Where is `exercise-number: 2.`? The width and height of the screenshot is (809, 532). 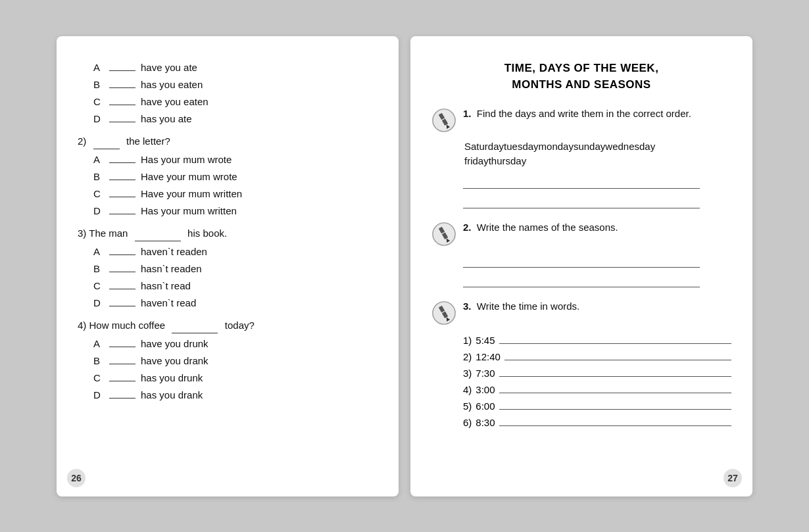
exercise-number: 2. is located at coordinates (467, 228).